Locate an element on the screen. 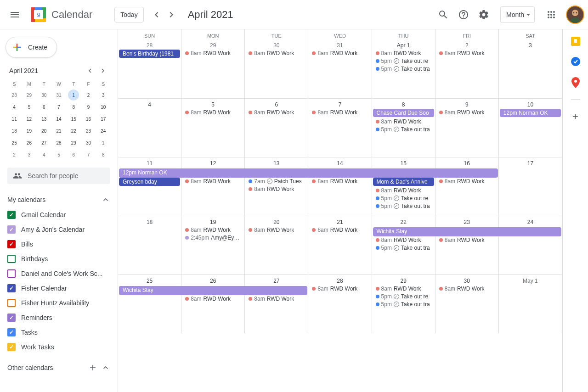 This screenshot has width=588, height=392. calendar-item: Daniel and Cole's Work Sc... is located at coordinates (59, 274).